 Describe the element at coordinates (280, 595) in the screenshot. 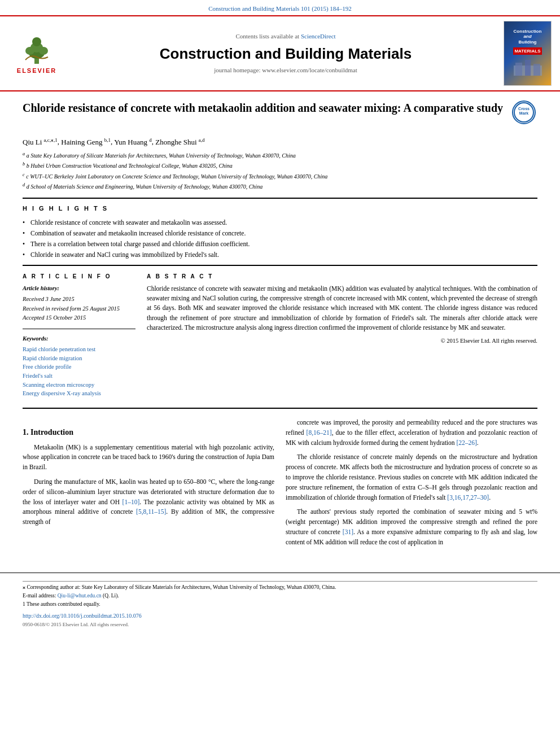

I see `footnotes: ⁎ Corresponding author at: State Key Lab…` at that location.